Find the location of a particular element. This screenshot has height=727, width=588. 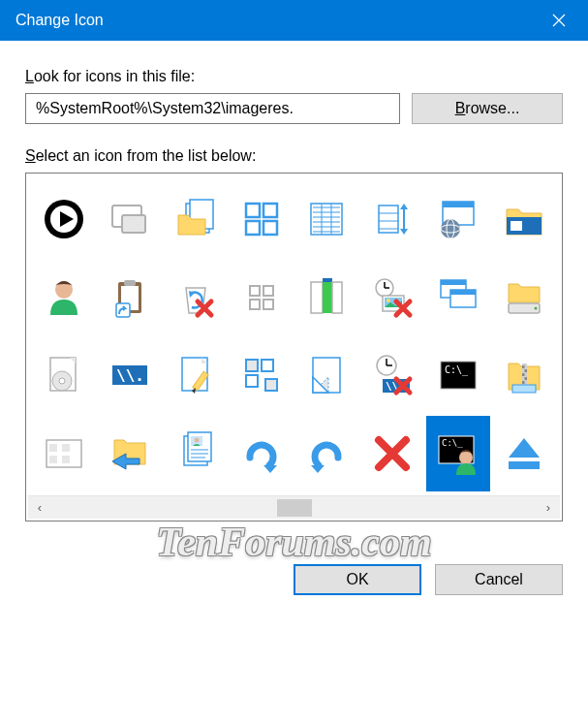

titlebar: Change Icon is located at coordinates (294, 20).